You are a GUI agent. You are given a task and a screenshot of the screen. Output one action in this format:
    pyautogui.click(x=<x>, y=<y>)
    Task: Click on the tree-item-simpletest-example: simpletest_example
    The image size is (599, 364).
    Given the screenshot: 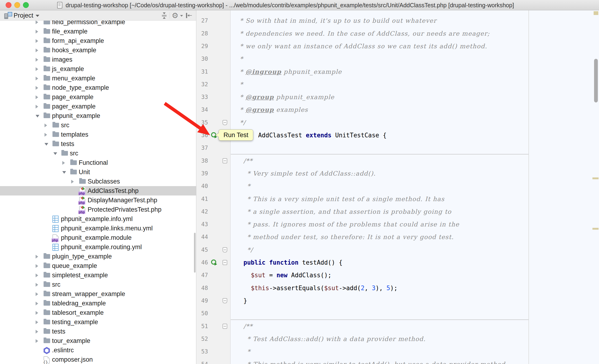 What is the action you would take?
    pyautogui.click(x=98, y=275)
    